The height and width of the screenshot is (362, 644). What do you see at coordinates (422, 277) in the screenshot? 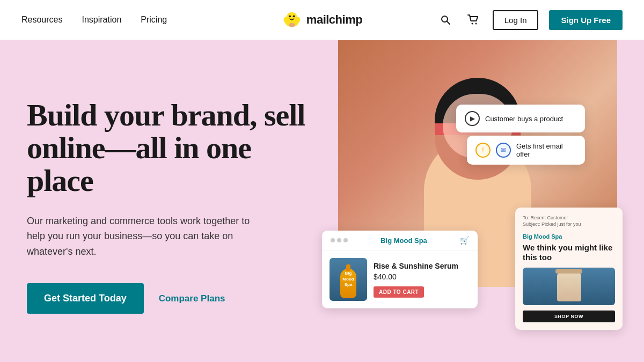
I see `product-price: $40.00` at bounding box center [422, 277].